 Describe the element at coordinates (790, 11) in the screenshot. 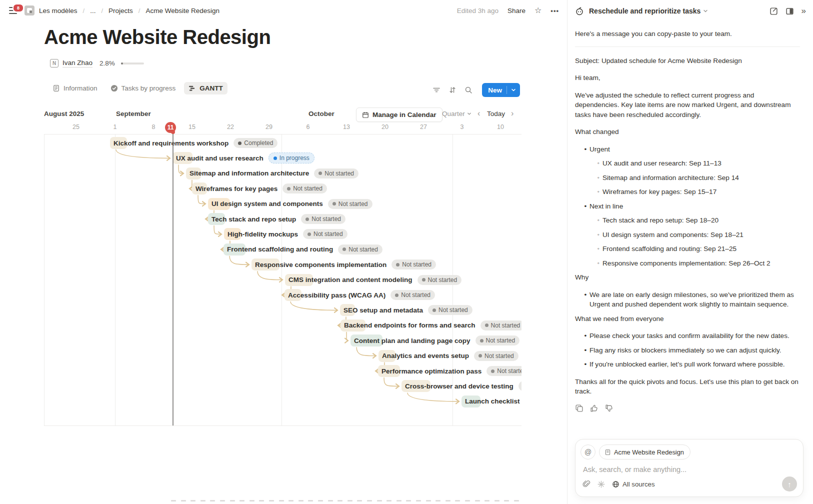

I see `panel-layout-icon` at that location.